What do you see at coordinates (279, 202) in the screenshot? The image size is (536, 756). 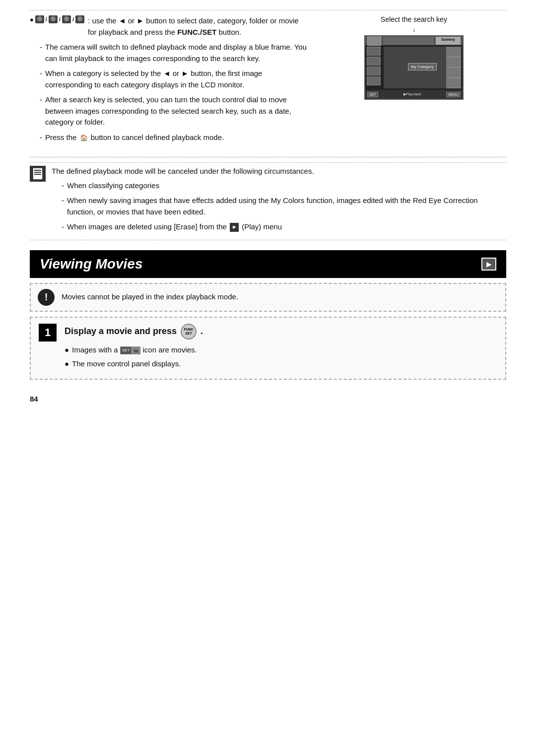 I see `note-content: The defined playback mode will be cancel…` at bounding box center [279, 202].